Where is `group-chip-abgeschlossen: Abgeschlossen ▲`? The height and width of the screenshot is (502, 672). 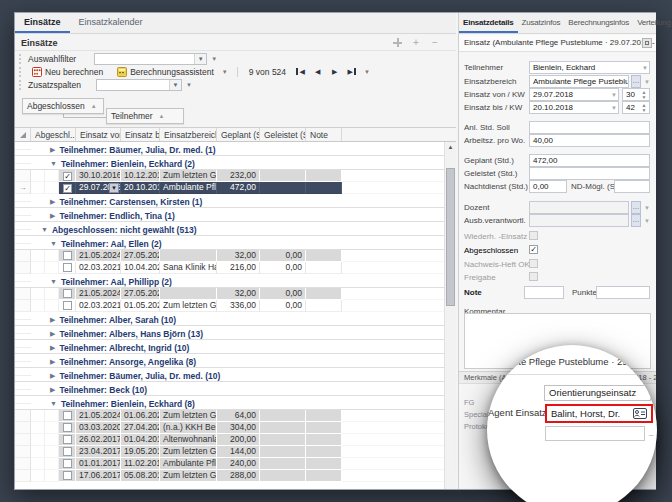
group-chip-abgeschlossen: Abgeschlossen ▲ is located at coordinates (63, 106).